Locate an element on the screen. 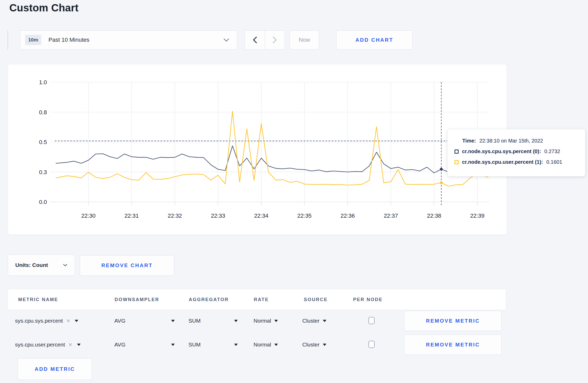 The width and height of the screenshot is (588, 383). col-source: SOURCE is located at coordinates (316, 300).